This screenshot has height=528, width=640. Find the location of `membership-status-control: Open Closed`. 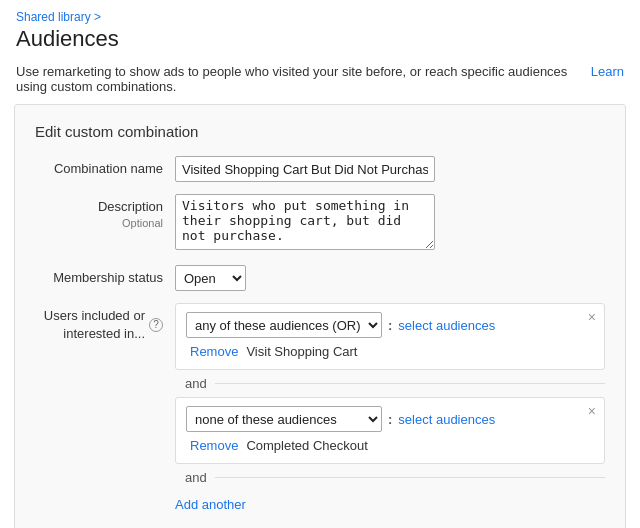

membership-status-control: Open Closed is located at coordinates (390, 278).